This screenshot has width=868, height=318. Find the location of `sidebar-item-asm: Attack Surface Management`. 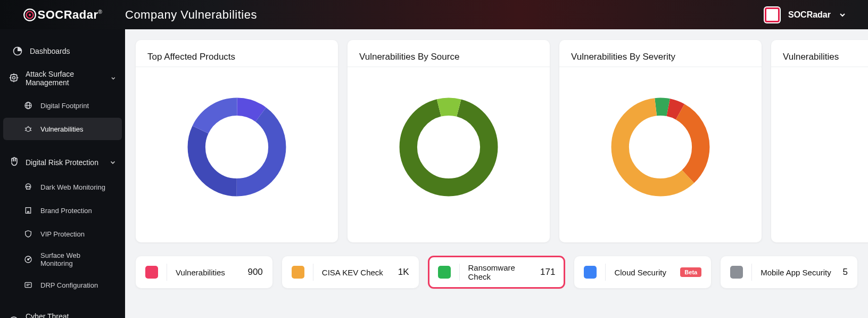

sidebar-item-asm: Attack Surface Management is located at coordinates (63, 78).